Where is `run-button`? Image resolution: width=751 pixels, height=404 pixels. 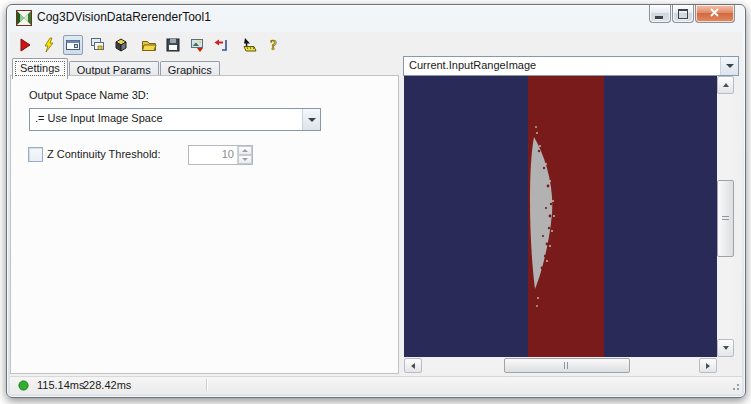 run-button is located at coordinates (25, 45).